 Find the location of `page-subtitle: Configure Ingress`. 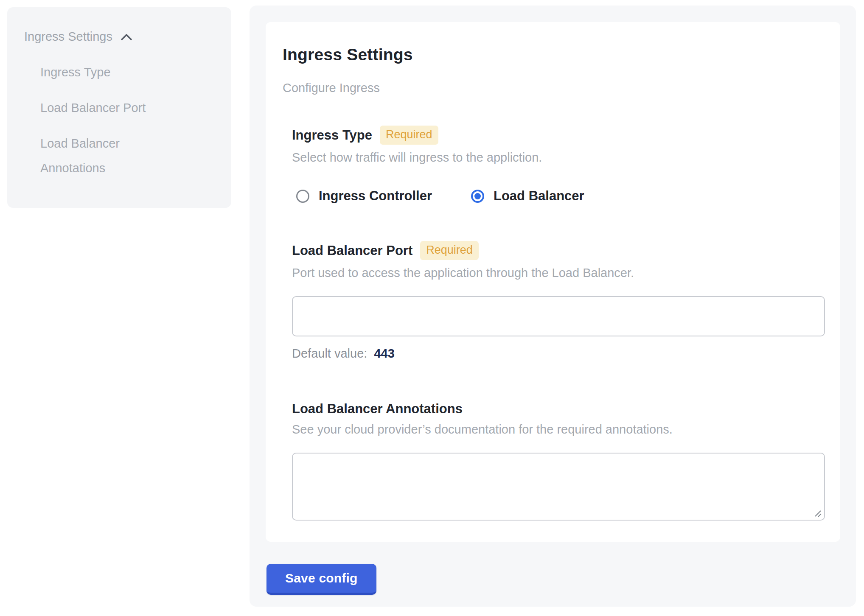

page-subtitle: Configure Ingress is located at coordinates (554, 88).